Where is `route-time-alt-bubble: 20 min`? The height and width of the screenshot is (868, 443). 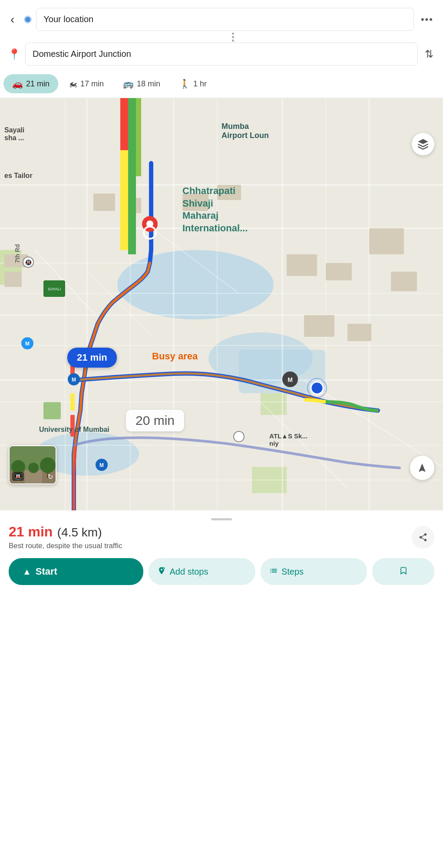
route-time-alt-bubble: 20 min is located at coordinates (155, 421).